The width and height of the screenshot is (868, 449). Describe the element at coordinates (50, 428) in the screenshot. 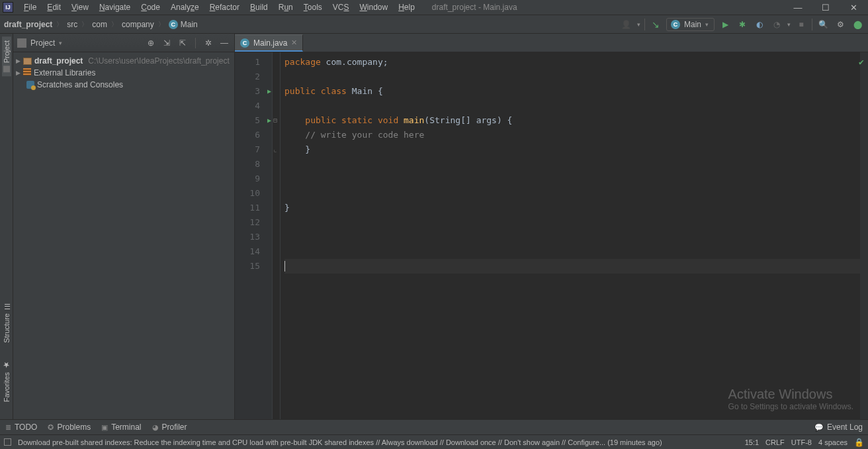

I see `problems-icon: ✪` at that location.